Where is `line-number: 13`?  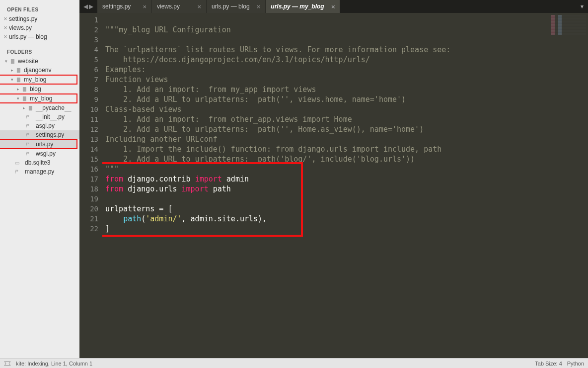 line-number: 13 is located at coordinates (91, 139).